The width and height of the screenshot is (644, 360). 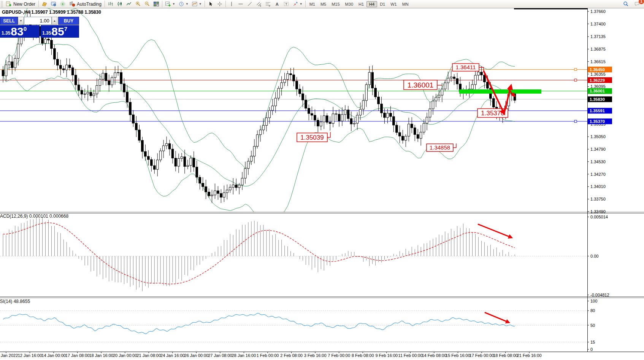 What do you see at coordinates (259, 4) in the screenshot?
I see `channel-tool-button: E` at bounding box center [259, 4].